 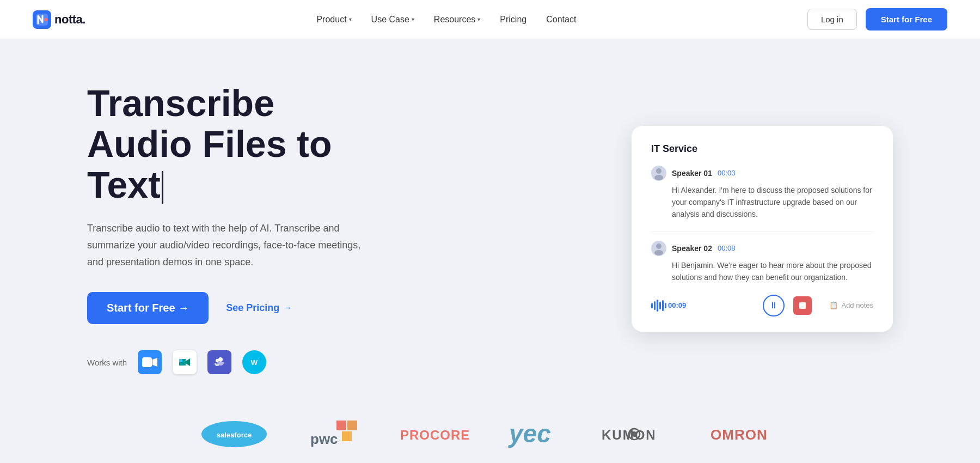 What do you see at coordinates (148, 308) in the screenshot?
I see `hero-start-free-button: Start for Free →` at bounding box center [148, 308].